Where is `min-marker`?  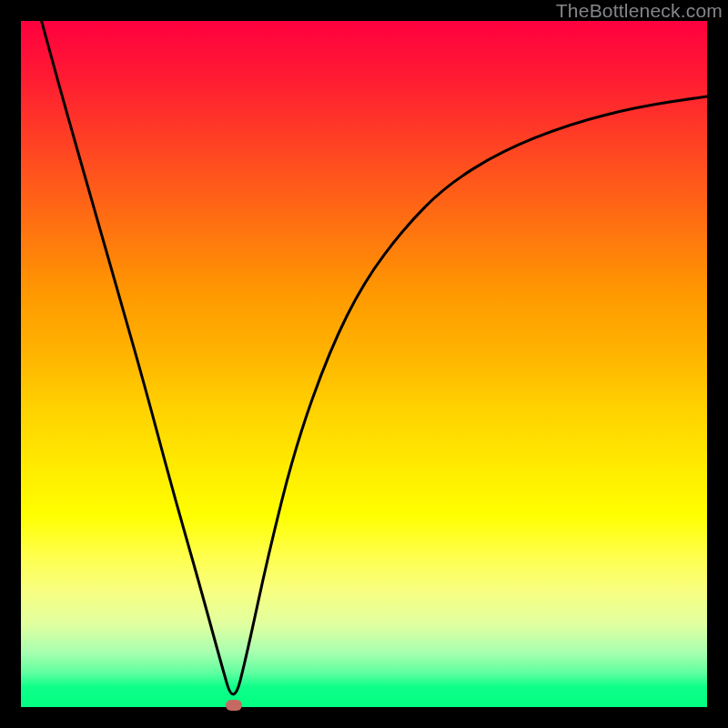
min-marker is located at coordinates (234, 705).